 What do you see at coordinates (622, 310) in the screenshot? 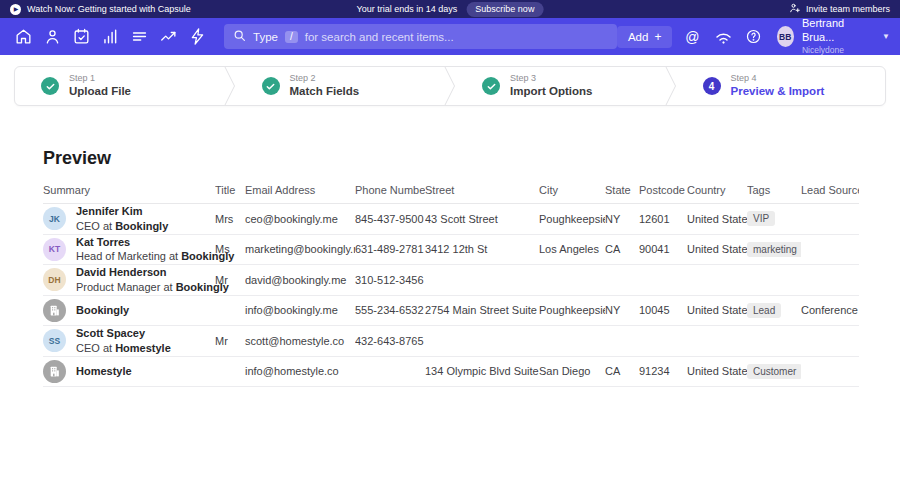
I see `cell-state: NY` at bounding box center [622, 310].